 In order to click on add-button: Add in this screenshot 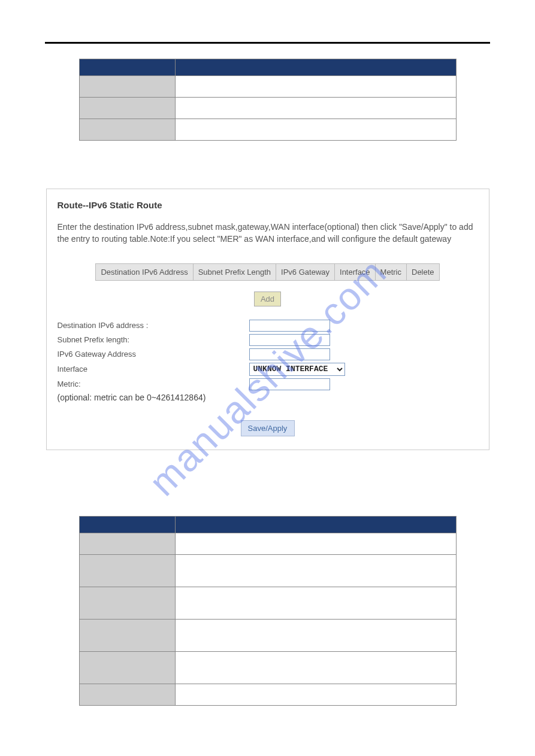, I will do `click(267, 299)`.